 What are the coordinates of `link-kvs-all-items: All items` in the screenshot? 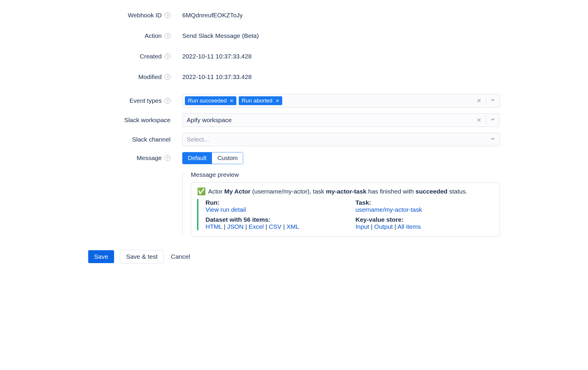 It's located at (409, 227).